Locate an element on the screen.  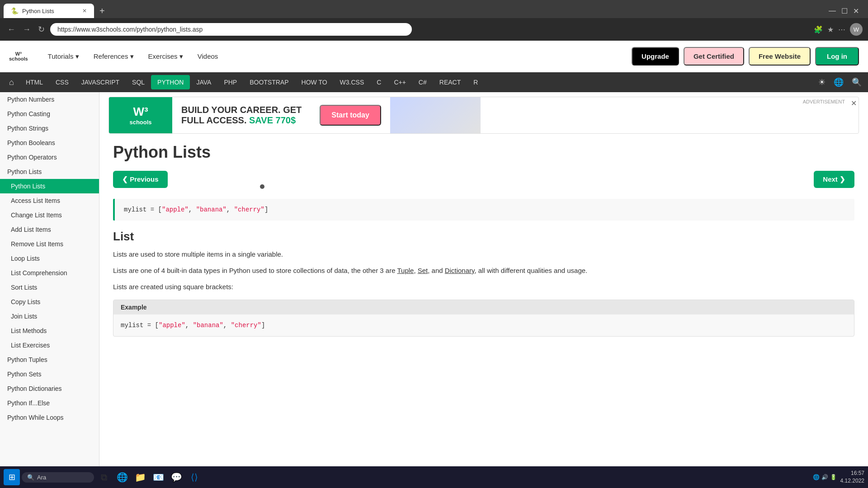
tuple-link: Tuple is located at coordinates (405, 270).